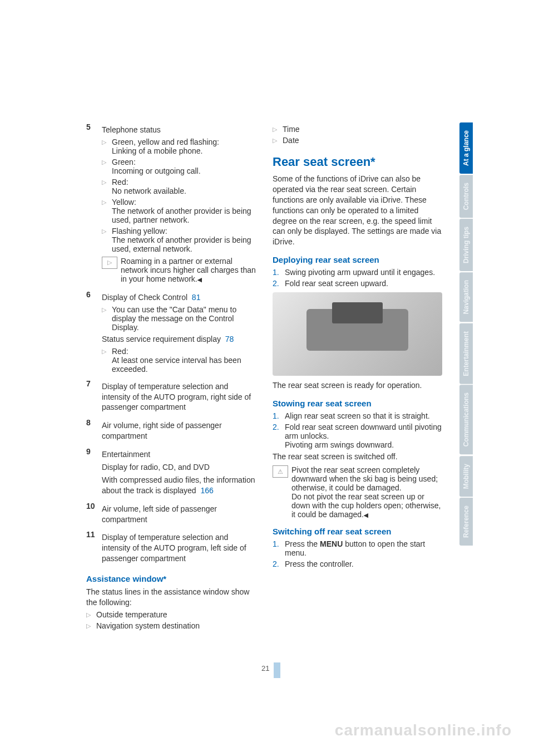 The width and height of the screenshot is (534, 756). What do you see at coordinates (357, 403) in the screenshot?
I see `section-heading-stow: Stowing rear seat screen` at bounding box center [357, 403].